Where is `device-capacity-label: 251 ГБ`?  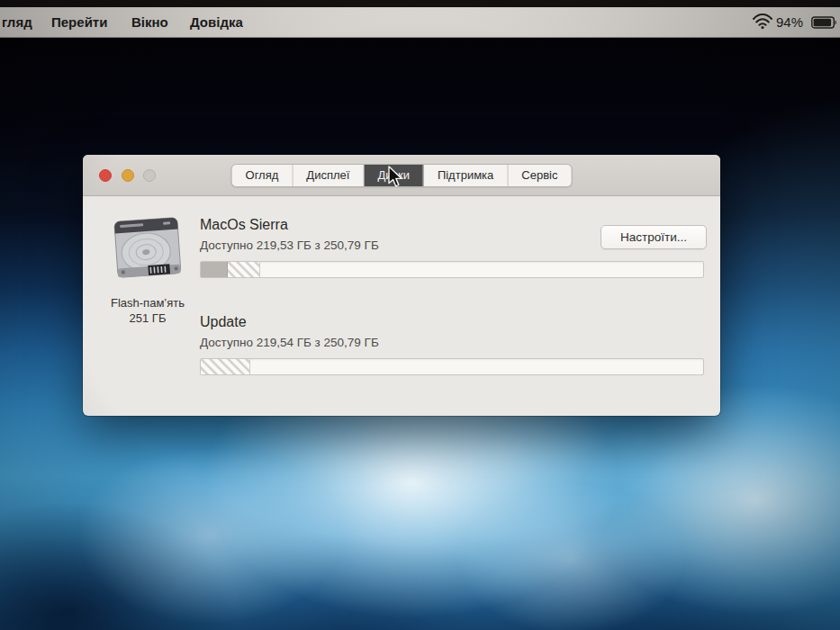 device-capacity-label: 251 ГБ is located at coordinates (148, 319).